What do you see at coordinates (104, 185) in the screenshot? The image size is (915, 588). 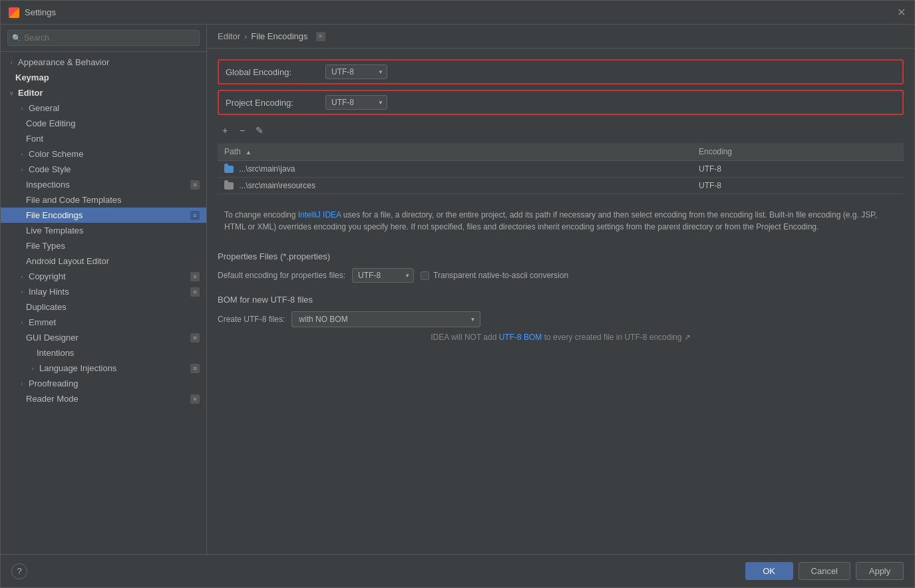 I see `sidebar-item-inspections: Inspections ≡` at bounding box center [104, 185].